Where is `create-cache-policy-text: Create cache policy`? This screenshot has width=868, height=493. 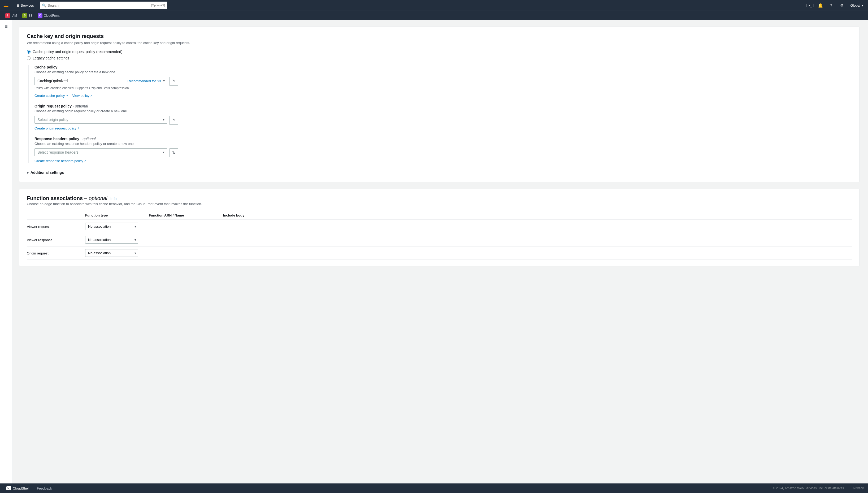
create-cache-policy-text: Create cache policy is located at coordinates (49, 95).